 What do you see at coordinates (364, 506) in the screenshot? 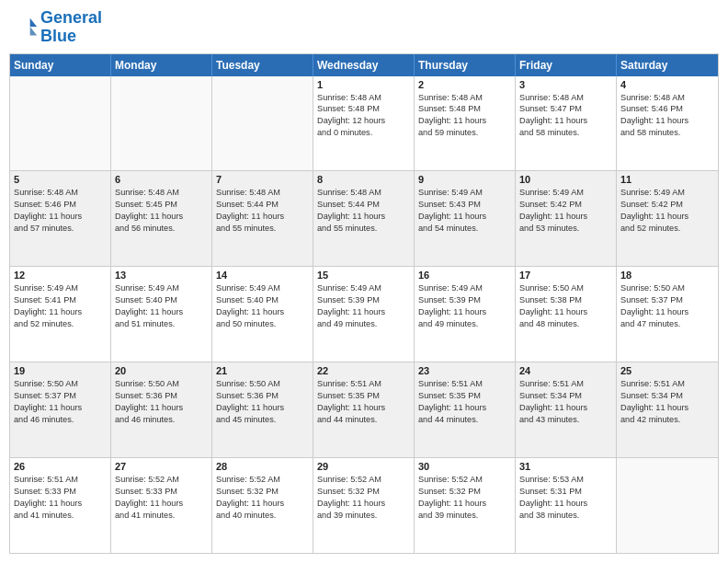
I see `calendar-cell: 29Sunrise: 5:52 AMSunset: 5:32 PMDayligh…` at bounding box center [364, 506].